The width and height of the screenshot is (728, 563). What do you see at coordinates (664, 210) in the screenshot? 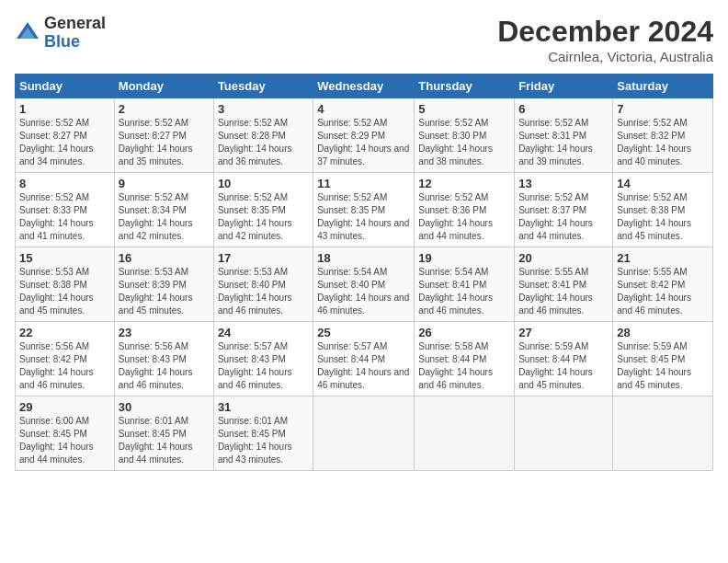
I see `calendar-cell: 14 Sunrise: 5:52 AM Sunset: 8:38 PM Dayl…` at bounding box center [664, 210].